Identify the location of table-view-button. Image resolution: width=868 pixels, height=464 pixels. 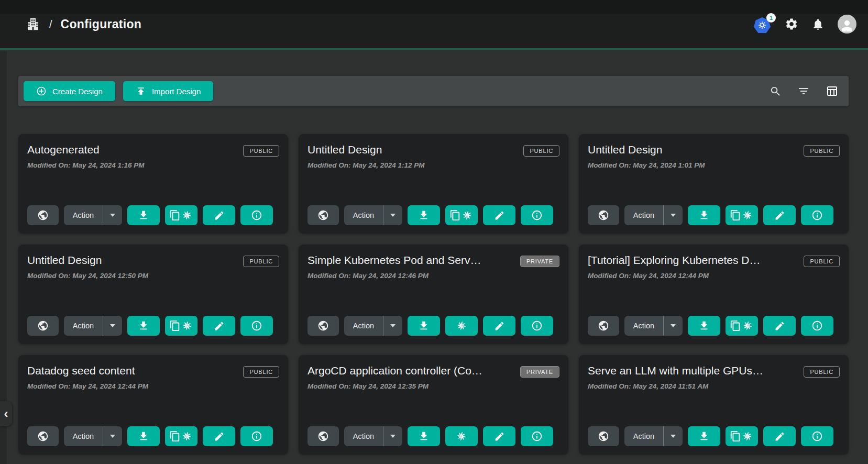
(832, 91).